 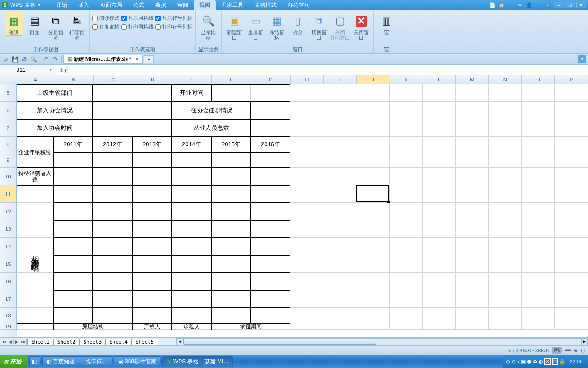 I want to click on taskbar-item-0: ◐百度知道——提问问…, so click(x=77, y=362).